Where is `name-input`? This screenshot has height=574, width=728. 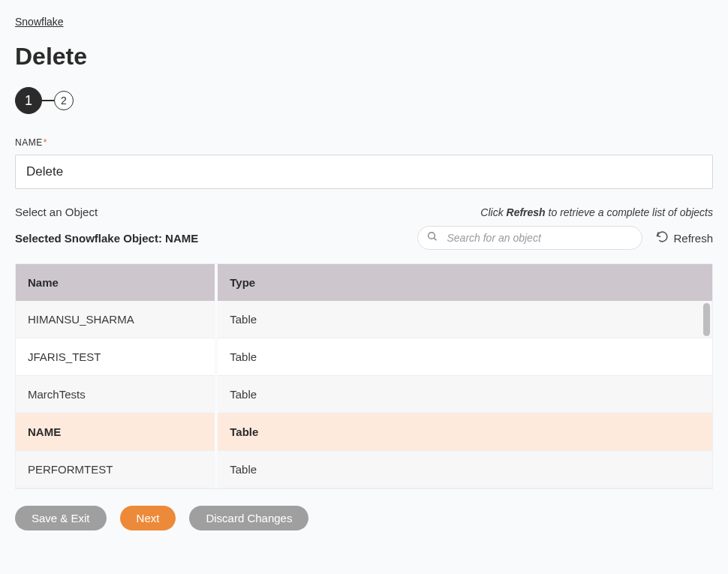
name-input is located at coordinates (364, 172).